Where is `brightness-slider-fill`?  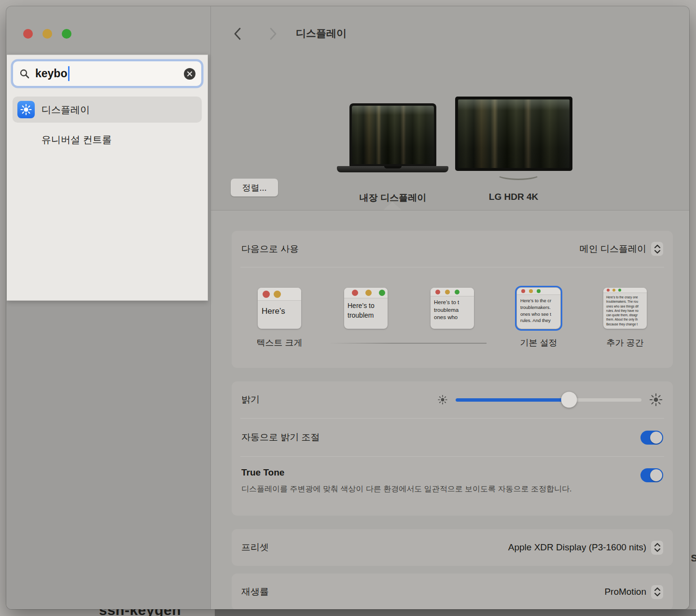
brightness-slider-fill is located at coordinates (513, 400).